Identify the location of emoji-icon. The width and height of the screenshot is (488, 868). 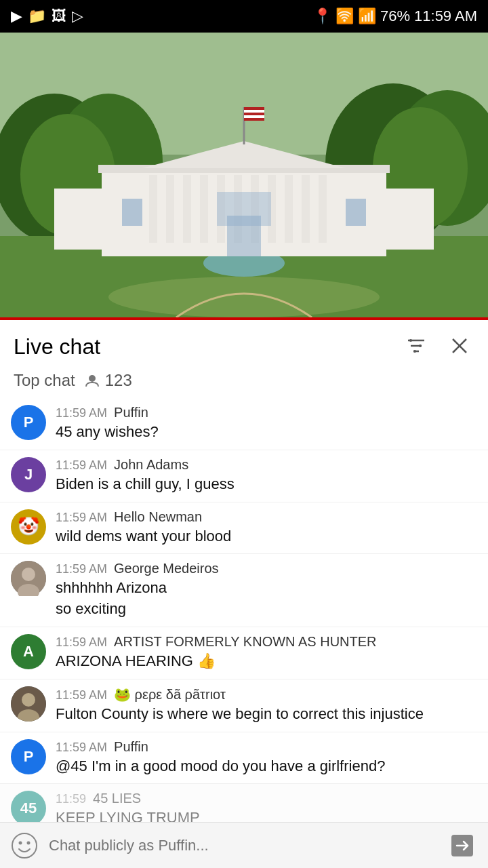
(24, 846).